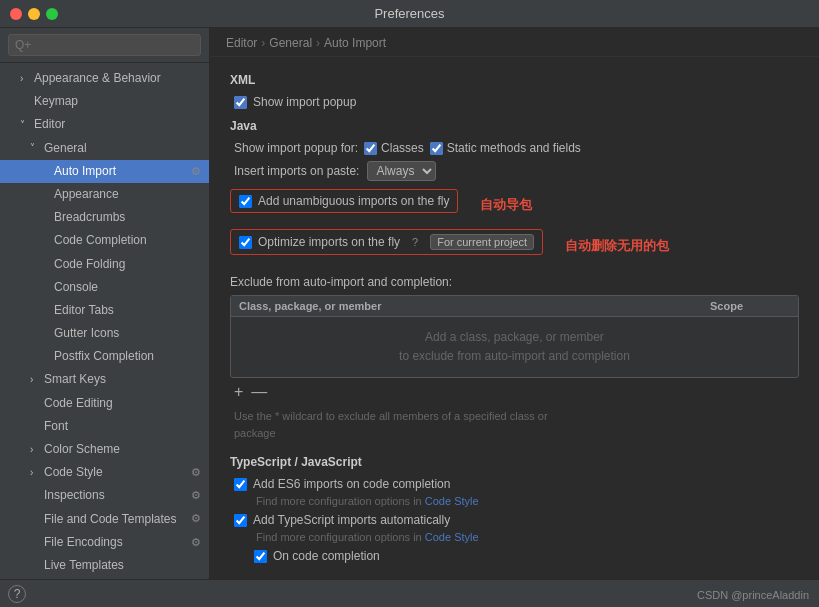 The image size is (819, 607). What do you see at coordinates (104, 450) in the screenshot?
I see `sidebar-item-color-scheme: › Color Scheme` at bounding box center [104, 450].